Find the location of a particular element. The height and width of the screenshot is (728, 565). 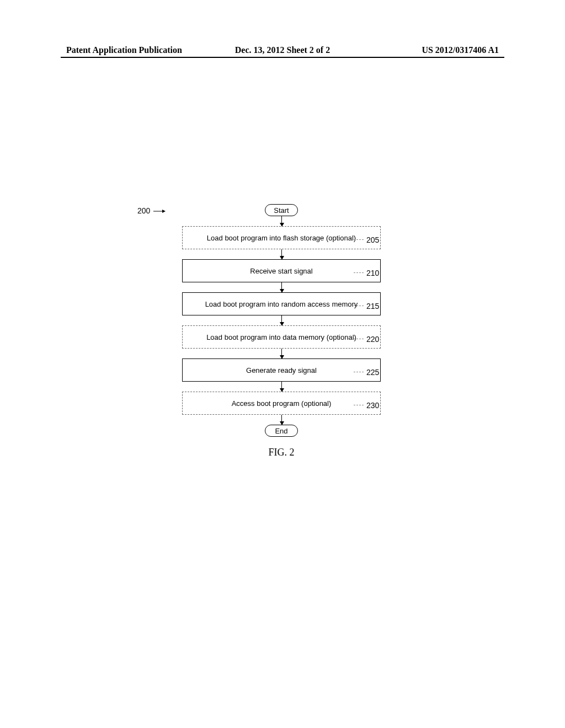

step-reference-225: 225 is located at coordinates (373, 372).